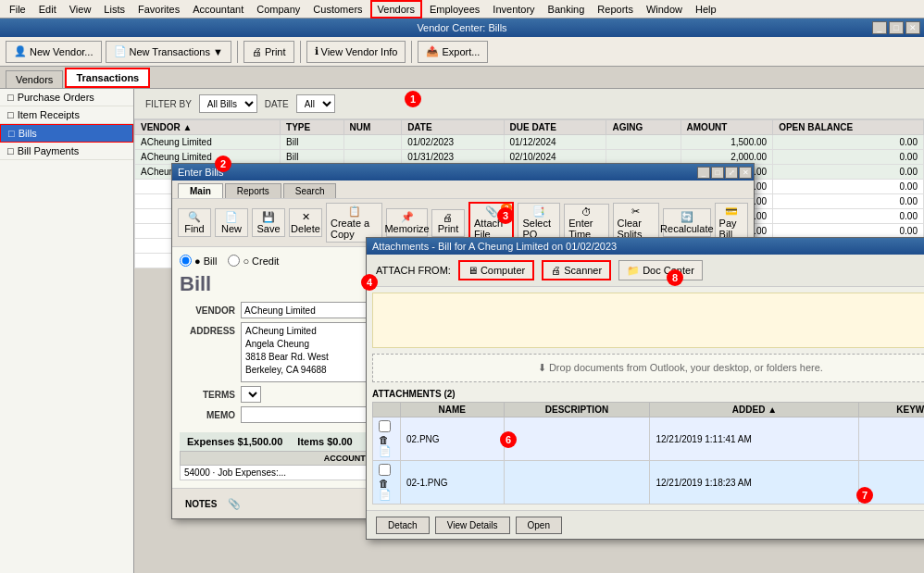  What do you see at coordinates (455, 9) in the screenshot?
I see `menu-employees: Employees` at bounding box center [455, 9].